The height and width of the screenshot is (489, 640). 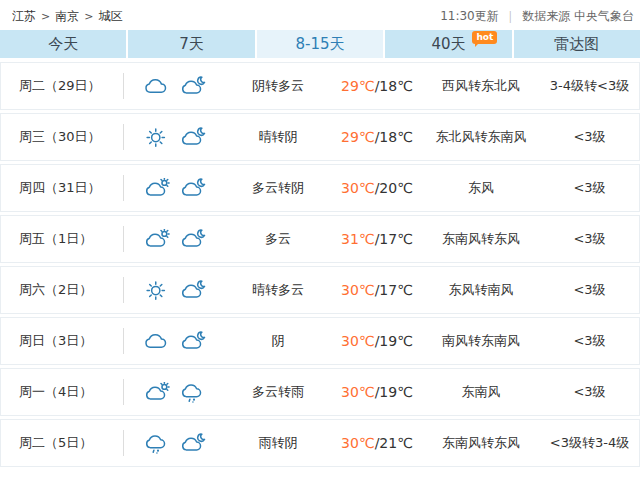 What do you see at coordinates (377, 443) in the screenshot?
I see `temperature: 30℃/21℃` at bounding box center [377, 443].